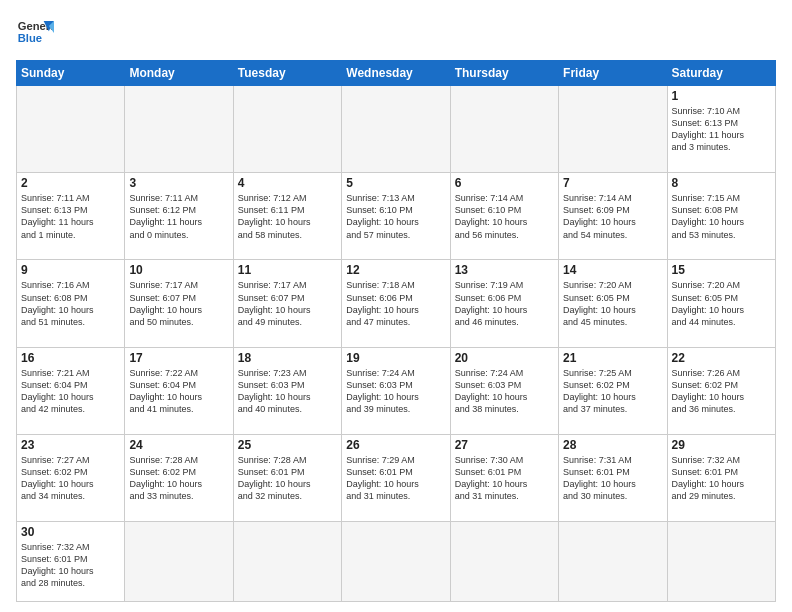 This screenshot has width=792, height=612. I want to click on calendar-cell: 1Sunrise: 7:10 AM Sunset: 6:13 PM Daylig…, so click(721, 130).